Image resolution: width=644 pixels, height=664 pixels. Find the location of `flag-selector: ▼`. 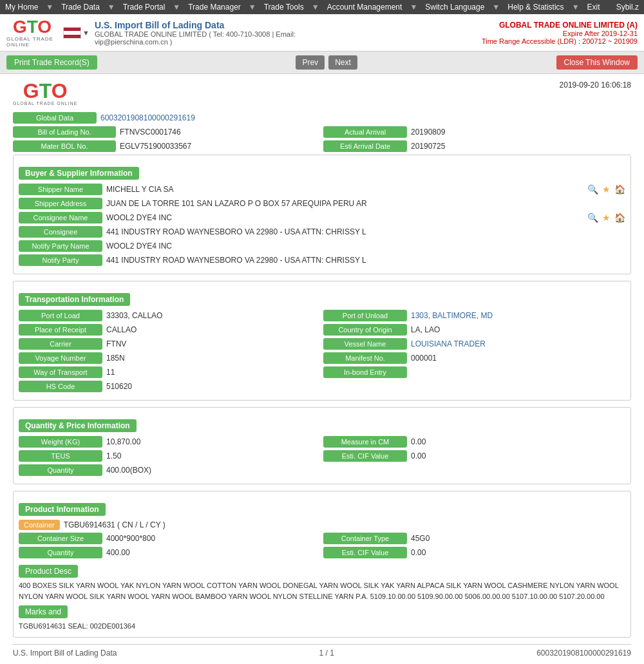

flag-selector: ▼ is located at coordinates (76, 33).